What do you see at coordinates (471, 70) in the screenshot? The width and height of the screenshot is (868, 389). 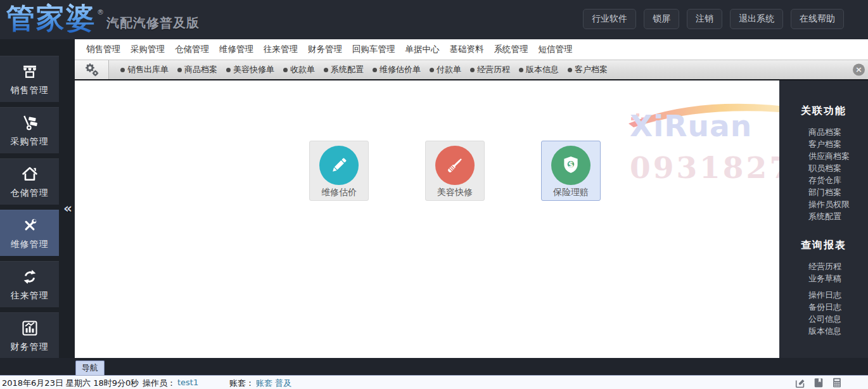 I see `shortcut-toolbar: 销售出库单 商品档案 美容快修单 收款单 系统配置 维修估价单 付款单 经营历程…` at bounding box center [471, 70].